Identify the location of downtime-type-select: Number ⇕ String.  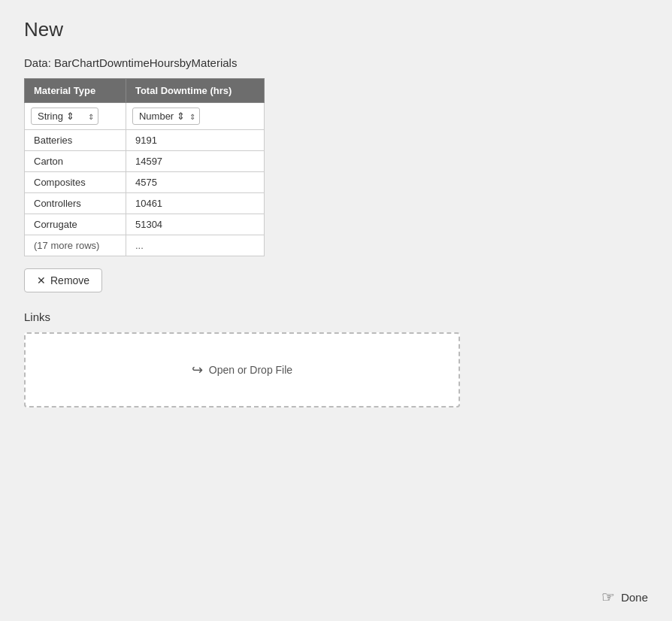
(166, 116).